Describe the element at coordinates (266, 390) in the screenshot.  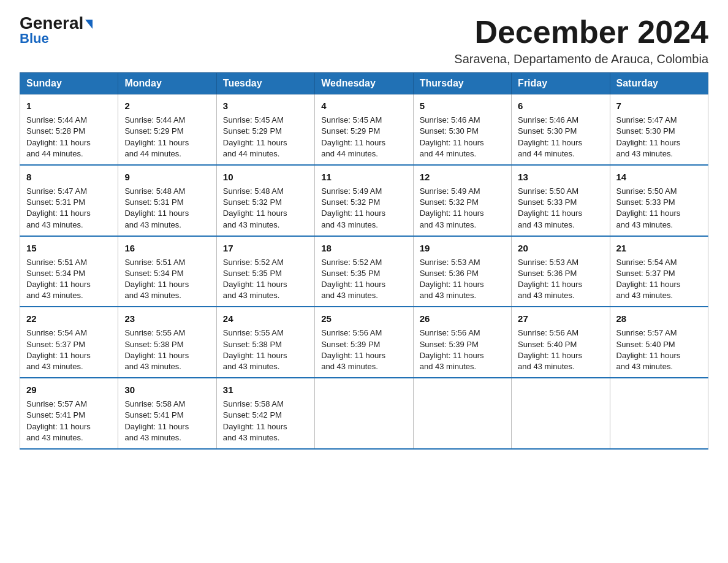
I see `day-number: 31` at that location.